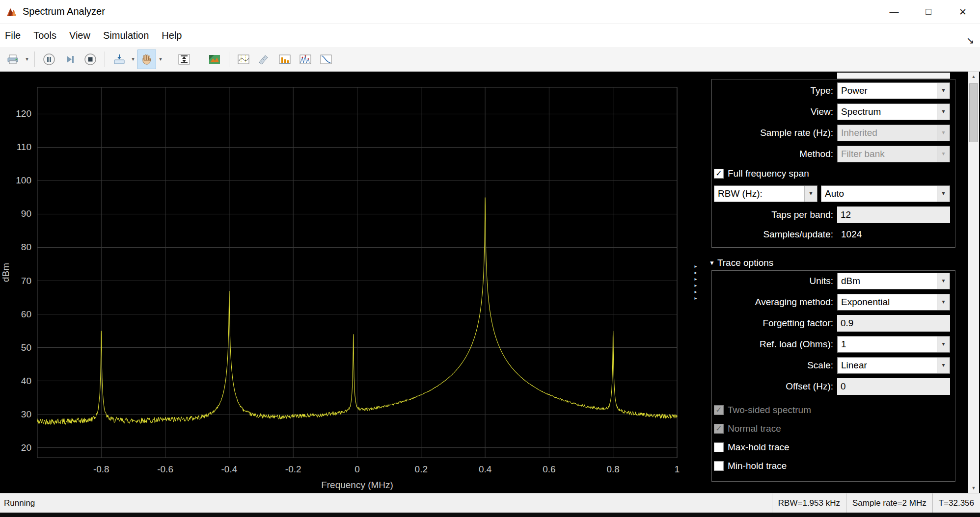 The width and height of the screenshot is (980, 517). I want to click on trace-options-header: ▼ Trace options, so click(837, 263).